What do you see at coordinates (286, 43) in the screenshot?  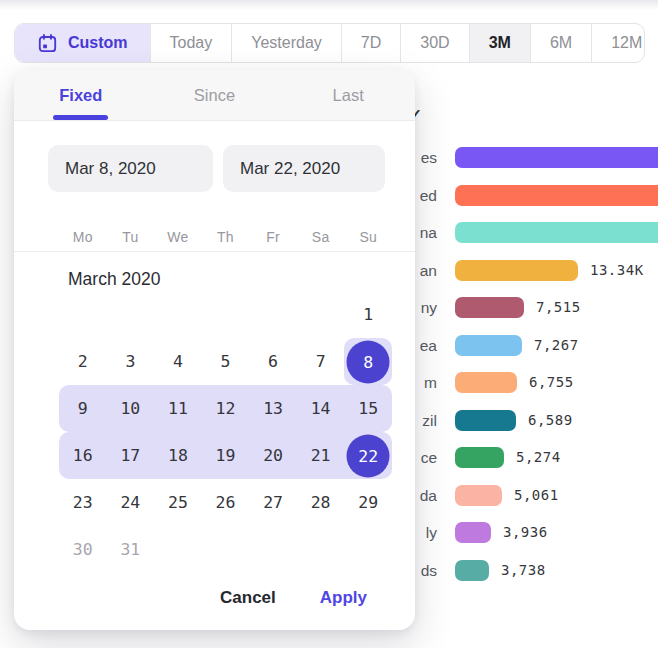 I see `toolbar-button-label: Yesterday` at bounding box center [286, 43].